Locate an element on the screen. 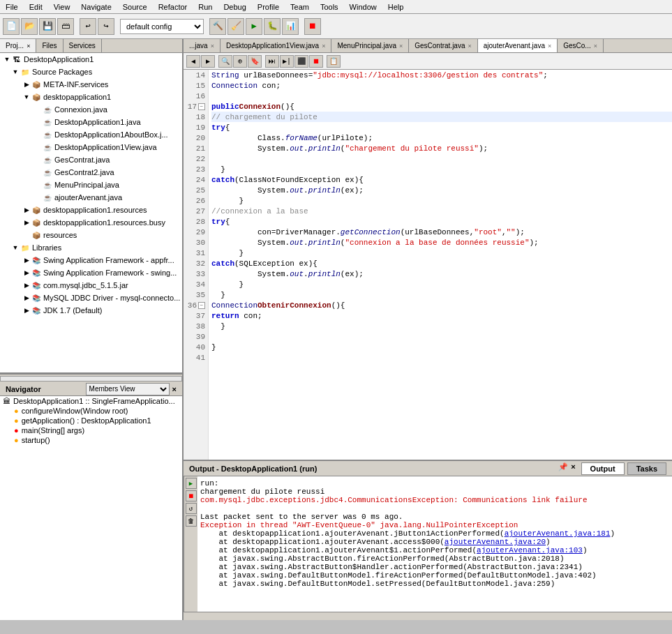 The height and width of the screenshot is (634, 672). go-back-button: ◀ is located at coordinates (193, 61).